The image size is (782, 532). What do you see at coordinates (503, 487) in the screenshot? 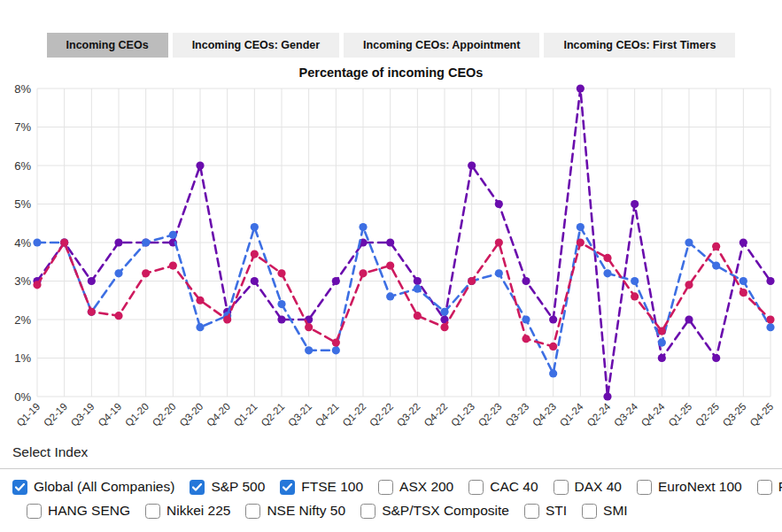
I see `index-checkbox-cac-40: CAC 40` at bounding box center [503, 487].